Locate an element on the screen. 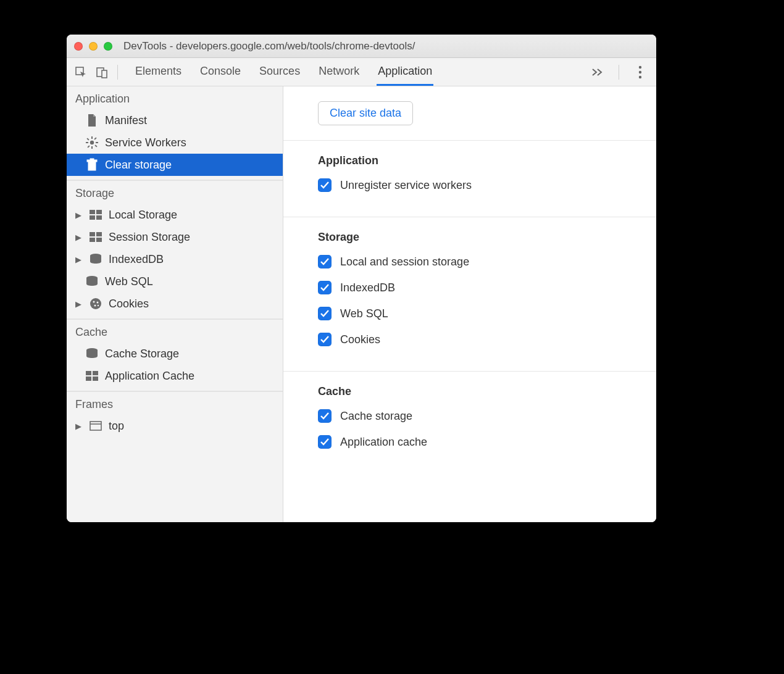 This screenshot has width=784, height=674. device-toolbar-icon is located at coordinates (102, 72).